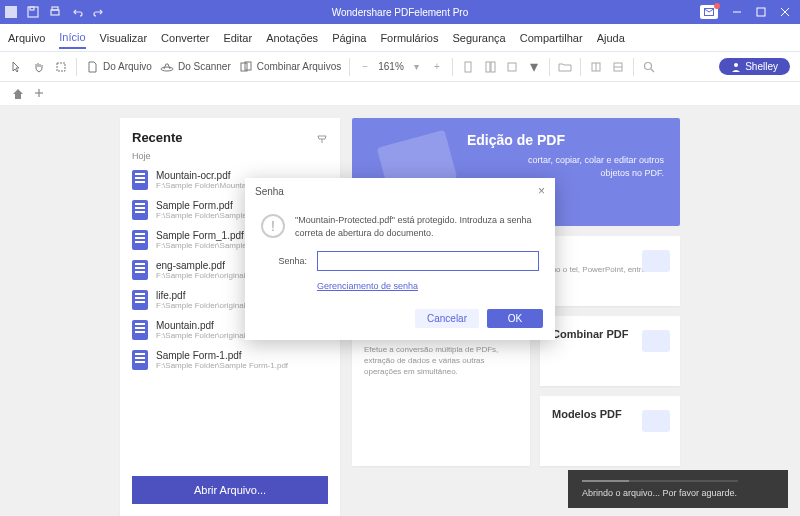  Describe the element at coordinates (273, 226) in the screenshot. I see `info-icon: !` at that location.